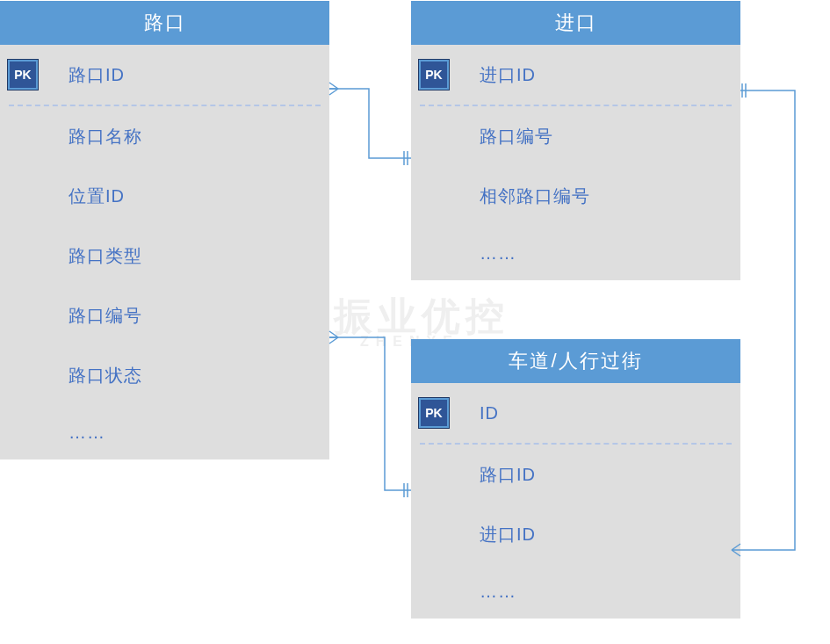  Describe the element at coordinates (576, 75) in the screenshot. I see `entity-approach-row-pk: PK 进口ID` at that location.